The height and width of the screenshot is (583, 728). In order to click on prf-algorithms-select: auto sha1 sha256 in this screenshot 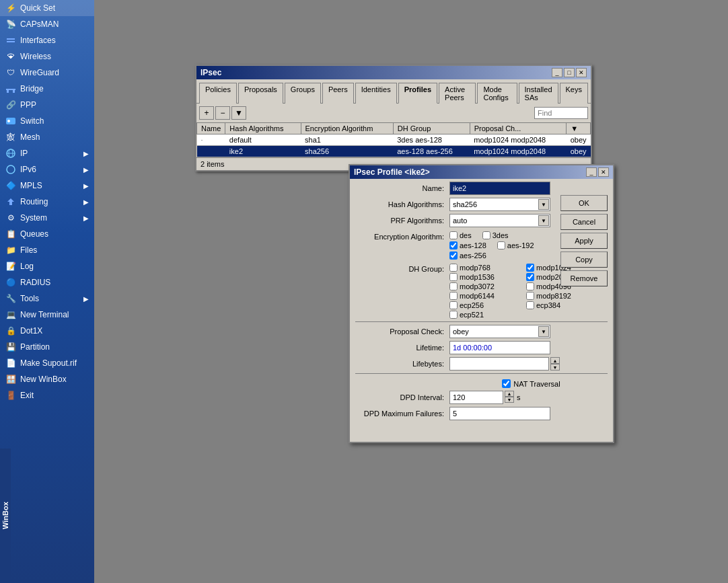, I will do `click(500, 221)`.